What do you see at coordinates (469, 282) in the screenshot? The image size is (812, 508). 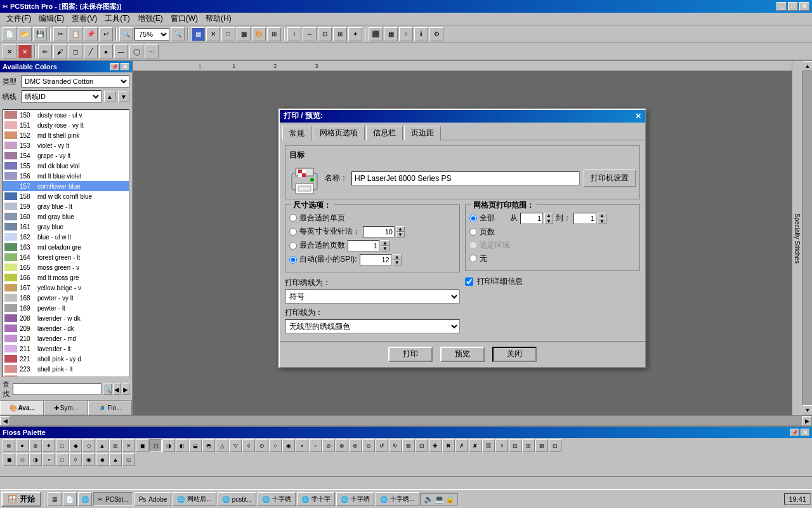 I see `print-detail-checkbox` at bounding box center [469, 282].